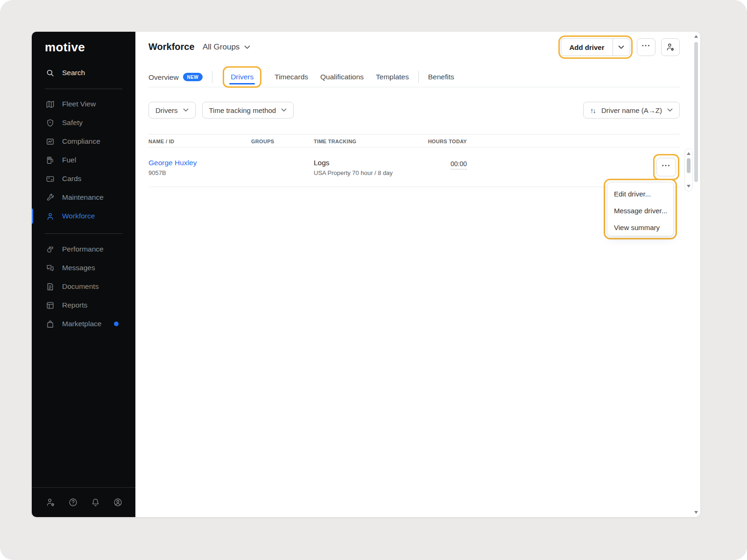  What do you see at coordinates (221, 110) in the screenshot?
I see `filter-bar: Drivers Time tracking method` at bounding box center [221, 110].